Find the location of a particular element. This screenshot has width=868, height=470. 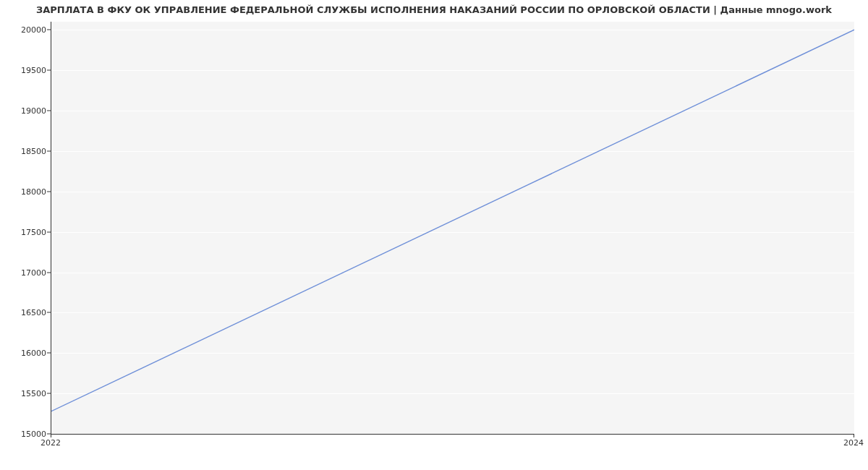

y-tick-label: 16500 is located at coordinates (26, 312).